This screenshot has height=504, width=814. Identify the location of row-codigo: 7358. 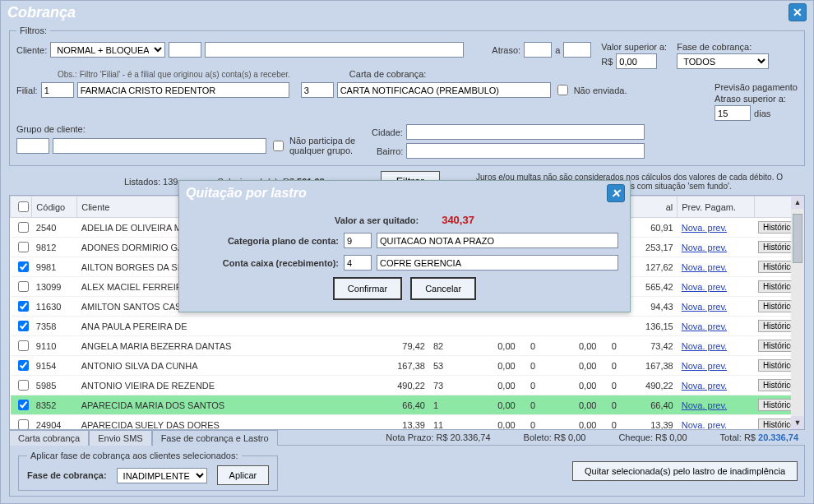
(54, 326).